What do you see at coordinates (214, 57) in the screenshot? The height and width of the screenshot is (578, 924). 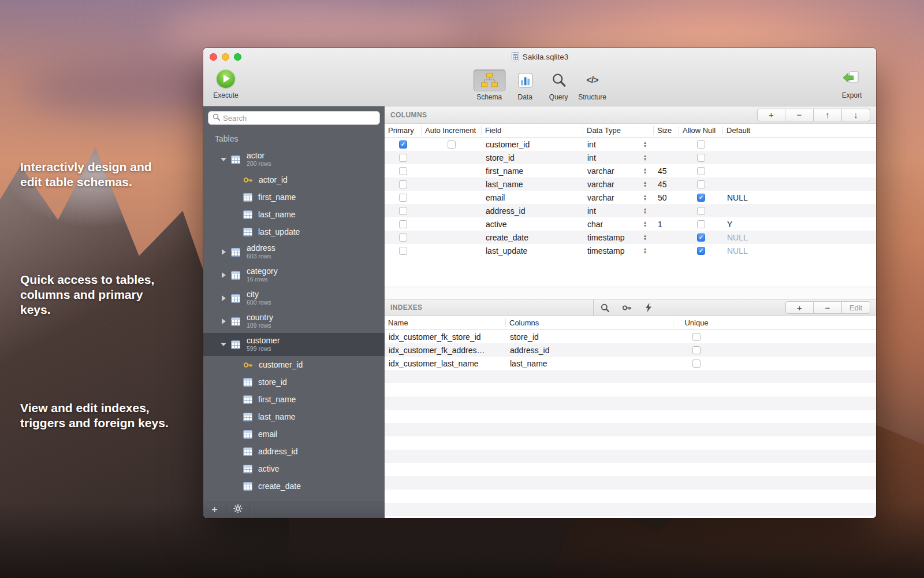 I see `close-button` at bounding box center [214, 57].